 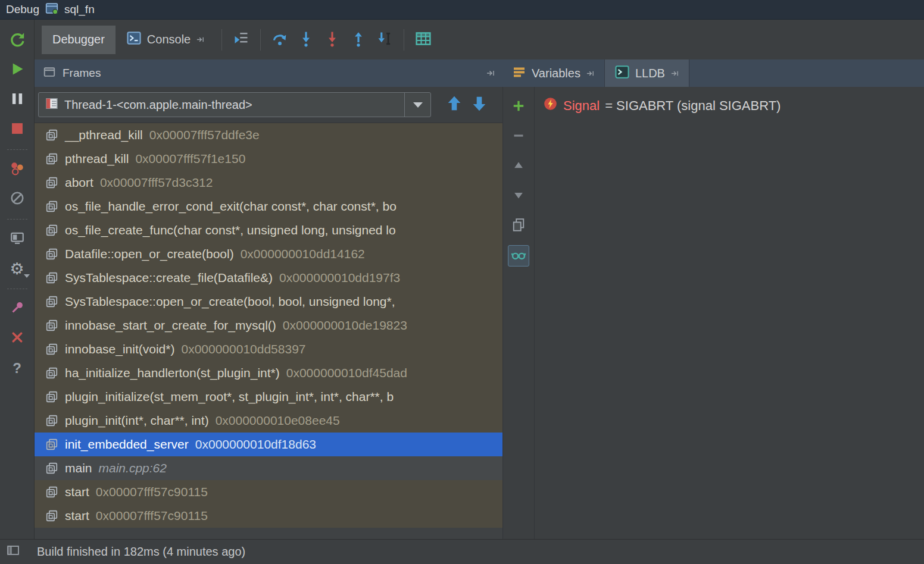 What do you see at coordinates (622, 74) in the screenshot?
I see `lldb-terminal-icon` at bounding box center [622, 74].